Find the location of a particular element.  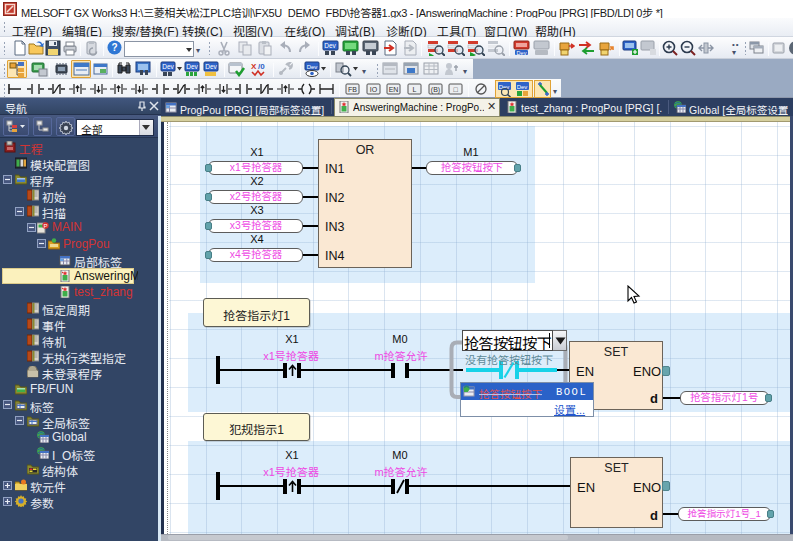

svg-text: X is located at coordinates (254, 66).